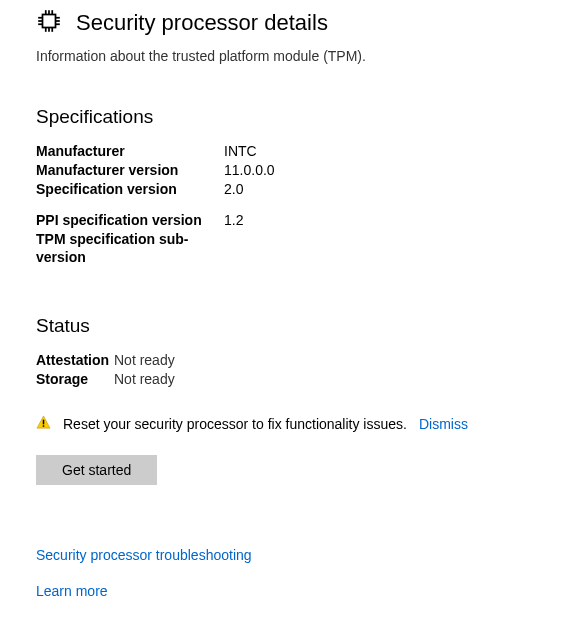  What do you see at coordinates (235, 424) in the screenshot?
I see `alert-text: Reset your security processor to fix fun…` at bounding box center [235, 424].